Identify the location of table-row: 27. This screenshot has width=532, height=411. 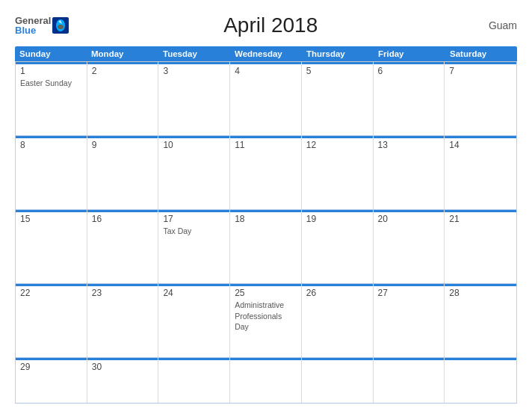
(409, 321).